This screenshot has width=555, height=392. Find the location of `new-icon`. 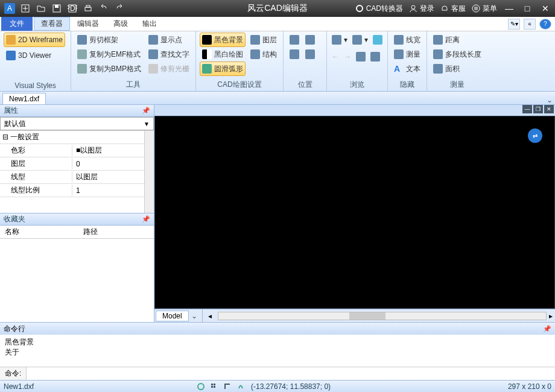

new-icon is located at coordinates (25, 8).